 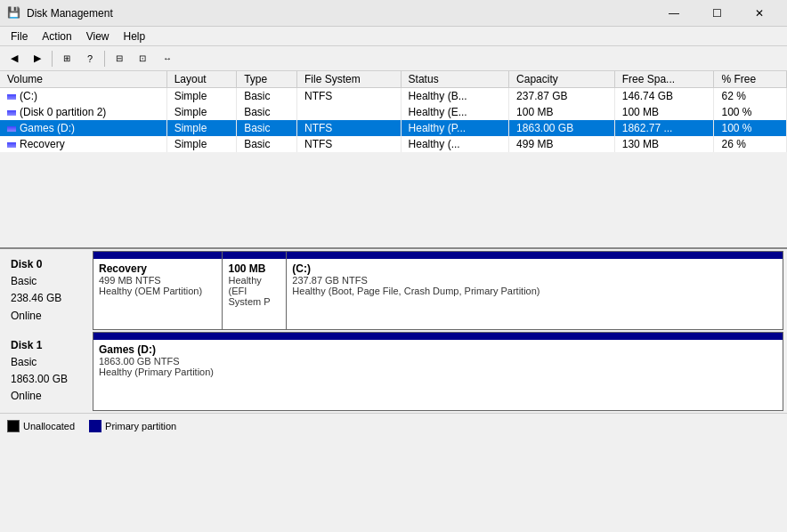 I want to click on legend-unallocated-box, so click(x=13, y=426).